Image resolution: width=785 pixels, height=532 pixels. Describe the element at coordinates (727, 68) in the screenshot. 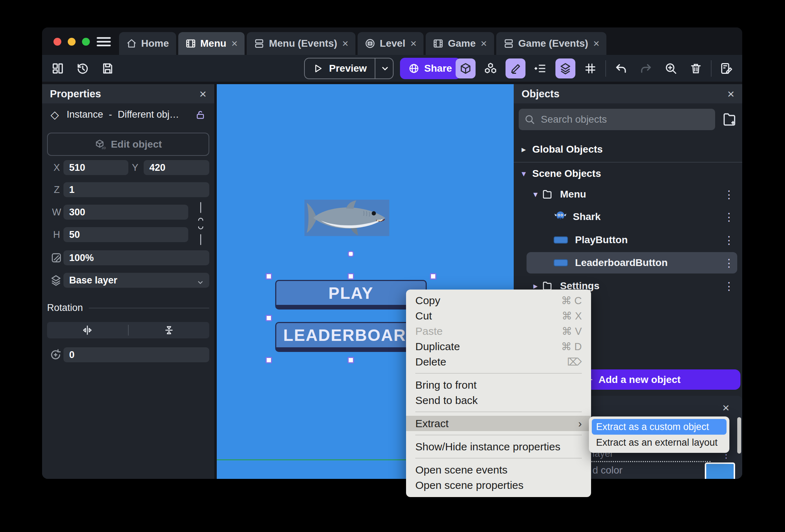

I see `scene-properties-icon` at that location.